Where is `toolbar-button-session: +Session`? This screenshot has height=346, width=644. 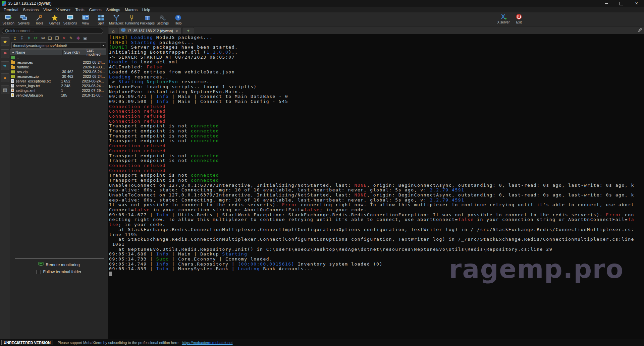 toolbar-button-session: +Session is located at coordinates (8, 19).